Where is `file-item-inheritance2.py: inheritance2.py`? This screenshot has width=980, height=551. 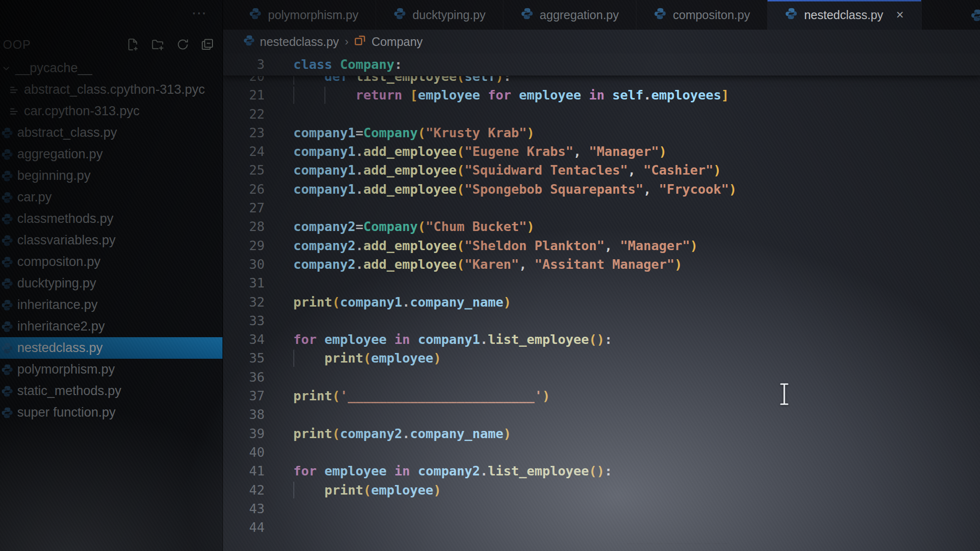
file-item-inheritance2.py: inheritance2.py is located at coordinates (111, 326).